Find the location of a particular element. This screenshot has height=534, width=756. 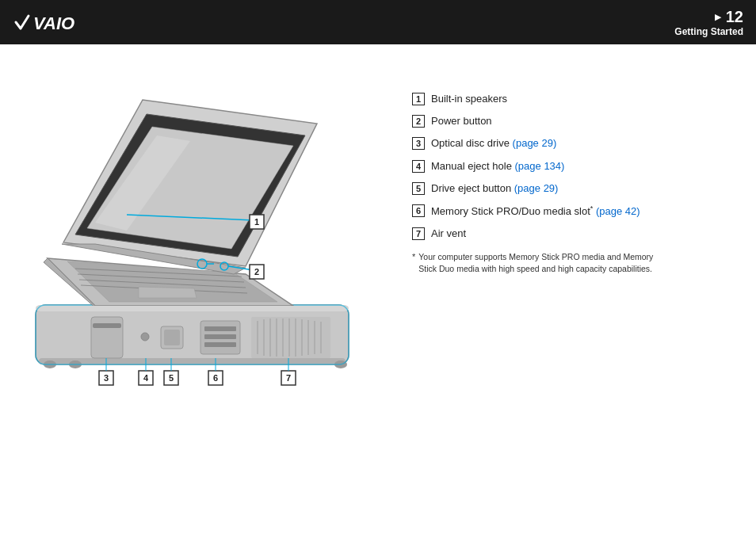

link-page42: (page 42) is located at coordinates (618, 211).